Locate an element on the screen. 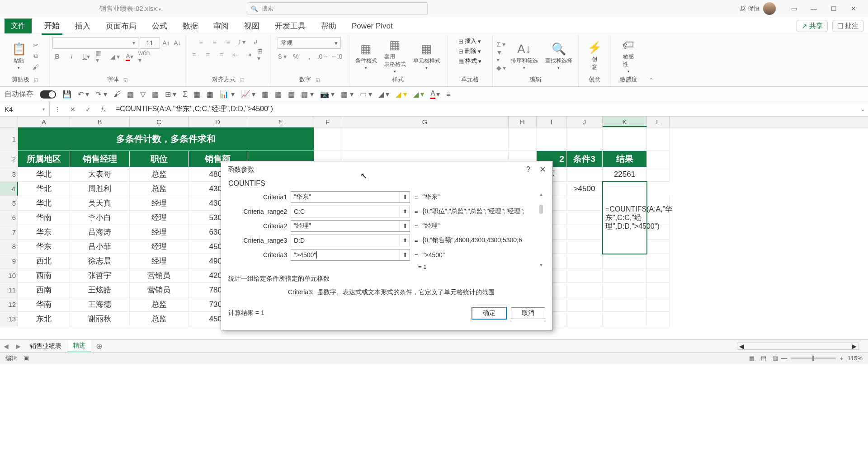  insert-cells-button: ⊞ 插入 ▾ is located at coordinates (470, 41).